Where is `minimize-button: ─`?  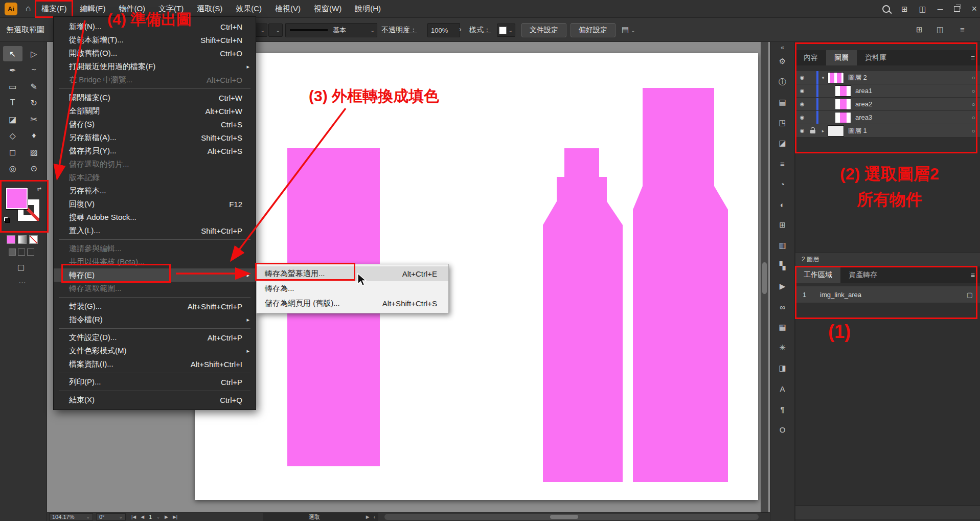 minimize-button: ─ is located at coordinates (941, 9).